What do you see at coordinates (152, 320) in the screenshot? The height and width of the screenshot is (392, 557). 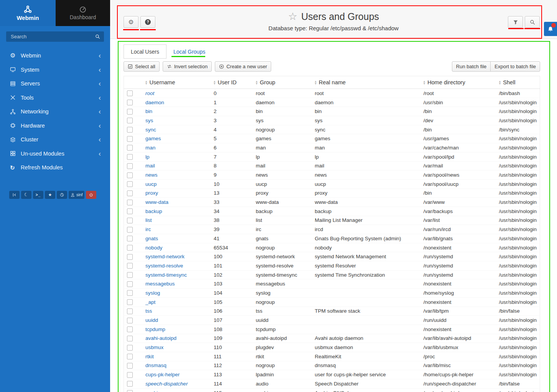 I see `username-link: uuidd` at bounding box center [152, 320].